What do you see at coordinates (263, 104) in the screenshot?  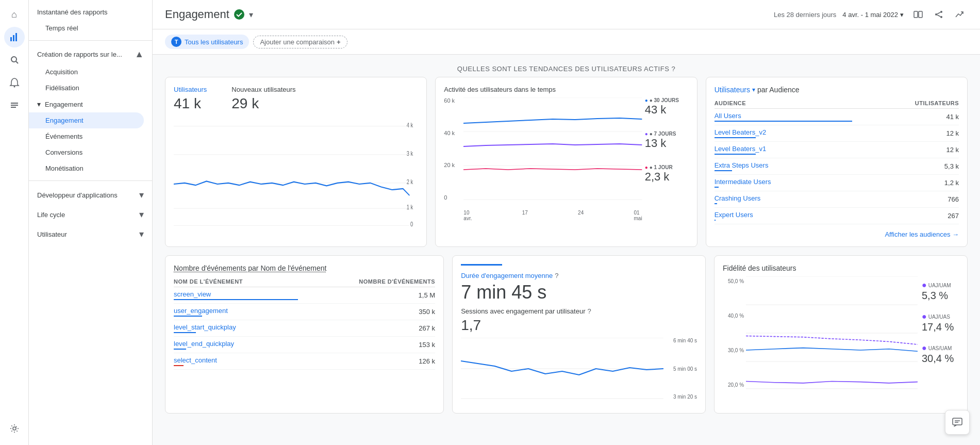 I see `new-users-value: 29 k` at bounding box center [263, 104].